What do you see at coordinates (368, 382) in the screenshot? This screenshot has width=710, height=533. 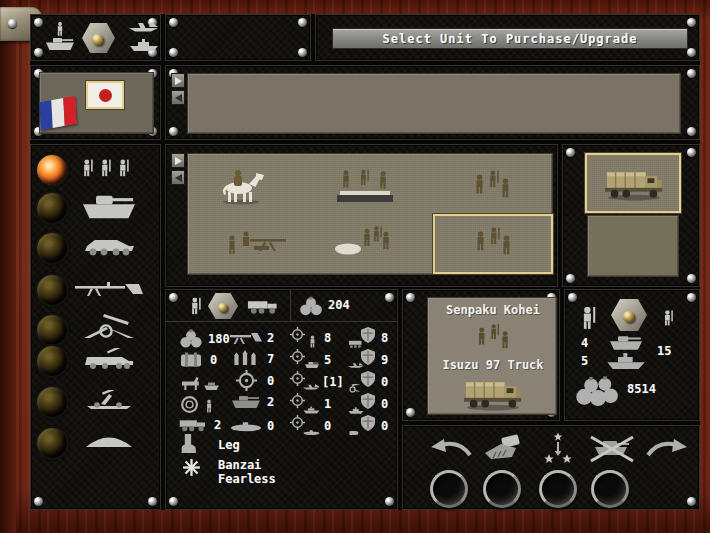 I see `stat-defense-close: 0` at bounding box center [368, 382].